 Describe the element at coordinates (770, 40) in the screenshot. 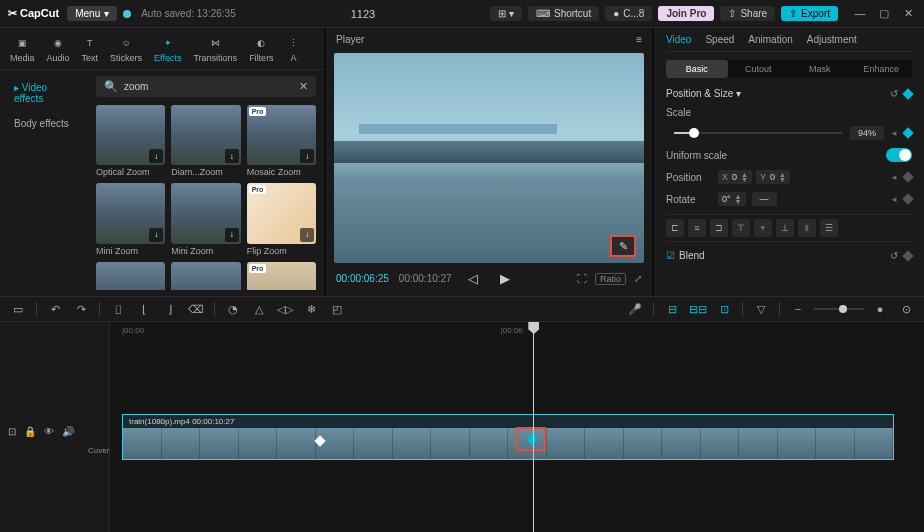

I see `tab-animation: Animation` at that location.